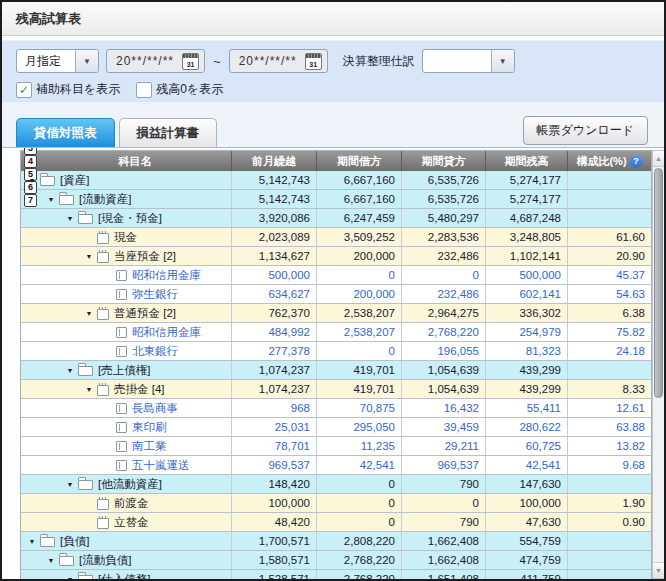 Image resolution: width=666 pixels, height=581 pixels. I want to click on account-cell: ▼ [他流動資産], so click(126, 484).